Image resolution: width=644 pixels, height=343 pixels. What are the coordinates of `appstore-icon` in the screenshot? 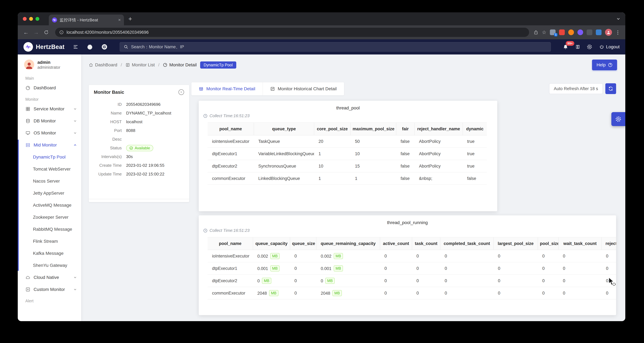 It's located at (28, 109).